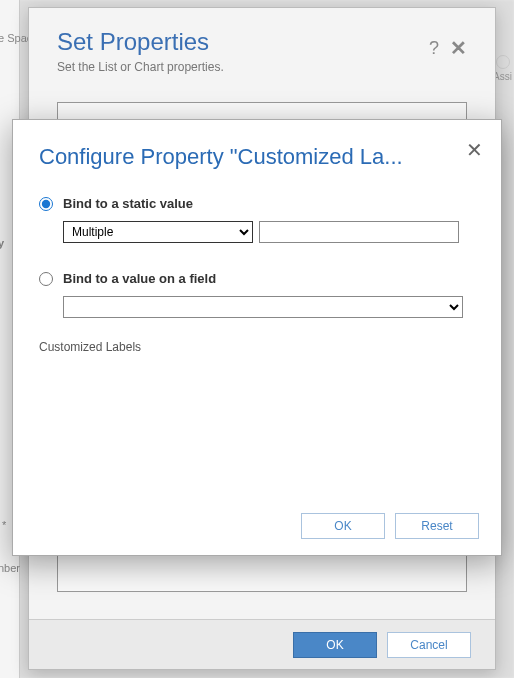 This screenshot has width=514, height=678. Describe the element at coordinates (158, 232) in the screenshot. I see `static-type-select: Multiple` at that location.